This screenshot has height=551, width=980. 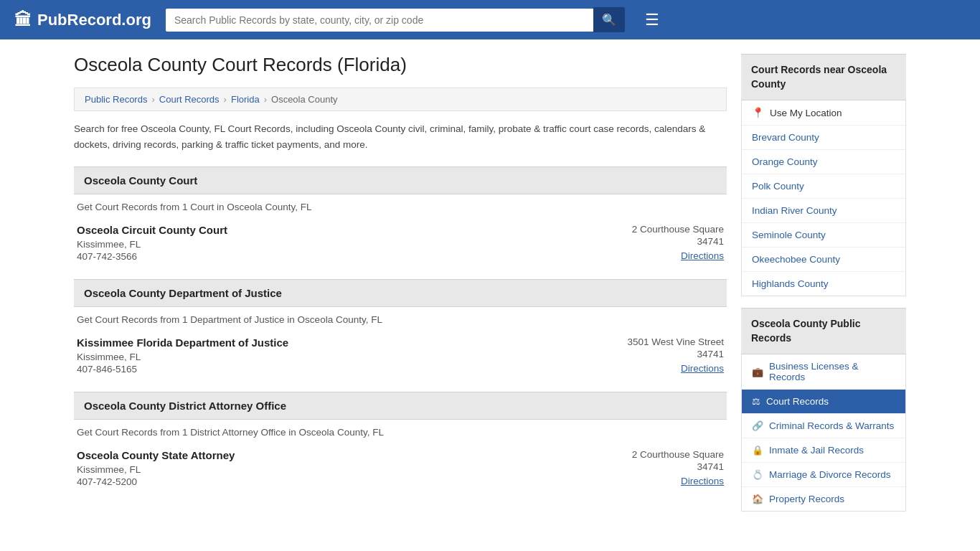 I want to click on record-zip-1: 34741, so click(x=678, y=241).